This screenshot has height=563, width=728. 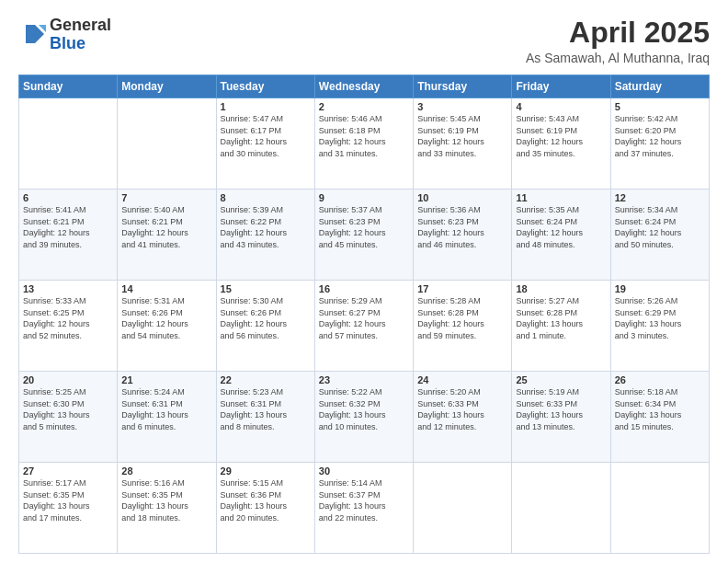 What do you see at coordinates (266, 409) in the screenshot?
I see `day-info: Sunrise: 5:23 AM Sunset: 6:31 PM Dayligh…` at bounding box center [266, 409].